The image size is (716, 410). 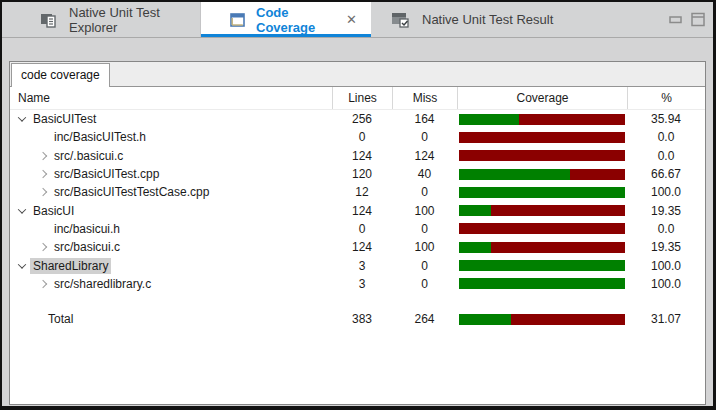 I want to click on tab-bar: Native Unit Test Explorer Code Coverage …, so click(x=358, y=20).